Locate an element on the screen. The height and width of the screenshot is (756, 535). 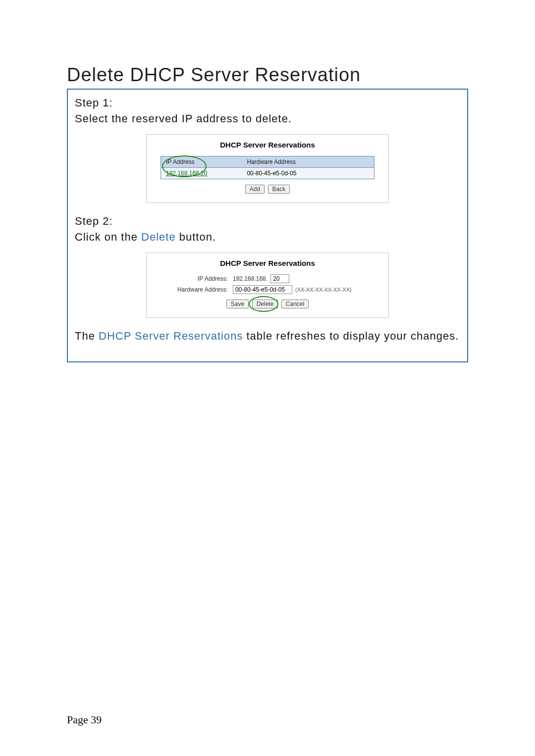
save-button: Save is located at coordinates (238, 304).